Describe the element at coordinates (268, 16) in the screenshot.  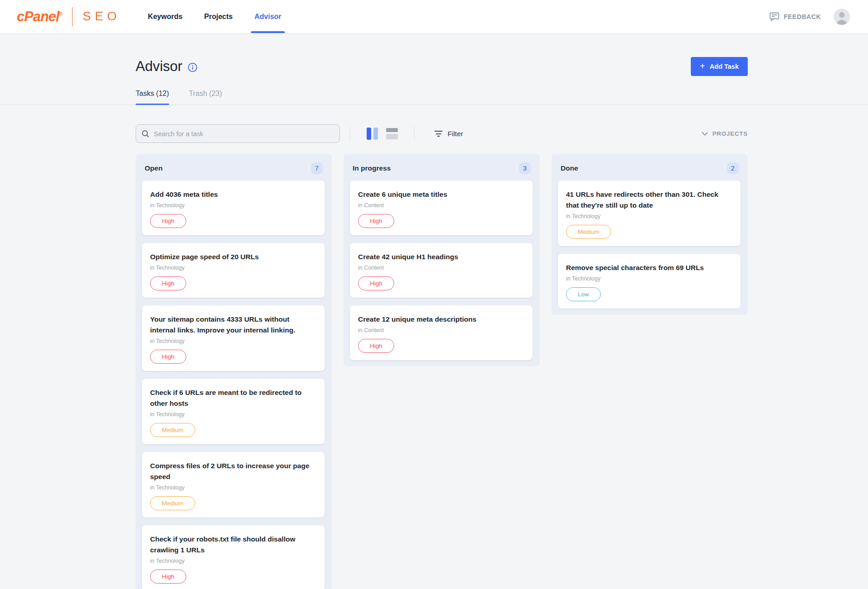
I see `nav-item-advisor: Advisor` at that location.